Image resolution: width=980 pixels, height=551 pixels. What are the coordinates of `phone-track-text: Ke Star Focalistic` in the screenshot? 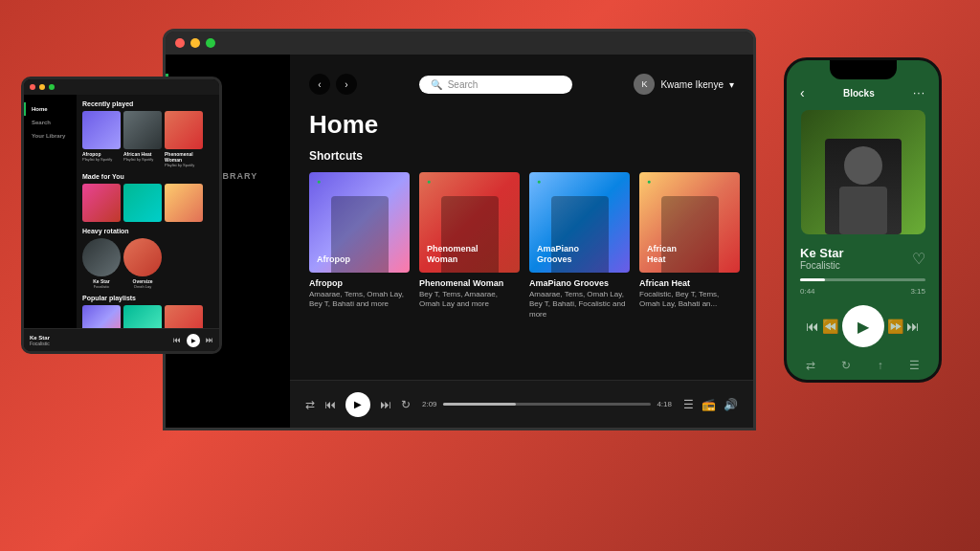 It's located at (822, 258).